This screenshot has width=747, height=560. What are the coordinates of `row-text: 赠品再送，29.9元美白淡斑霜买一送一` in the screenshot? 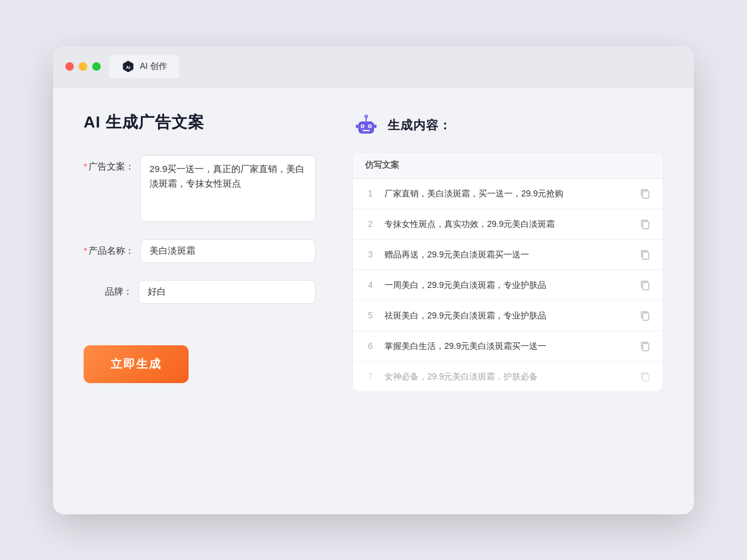 It's located at (508, 255).